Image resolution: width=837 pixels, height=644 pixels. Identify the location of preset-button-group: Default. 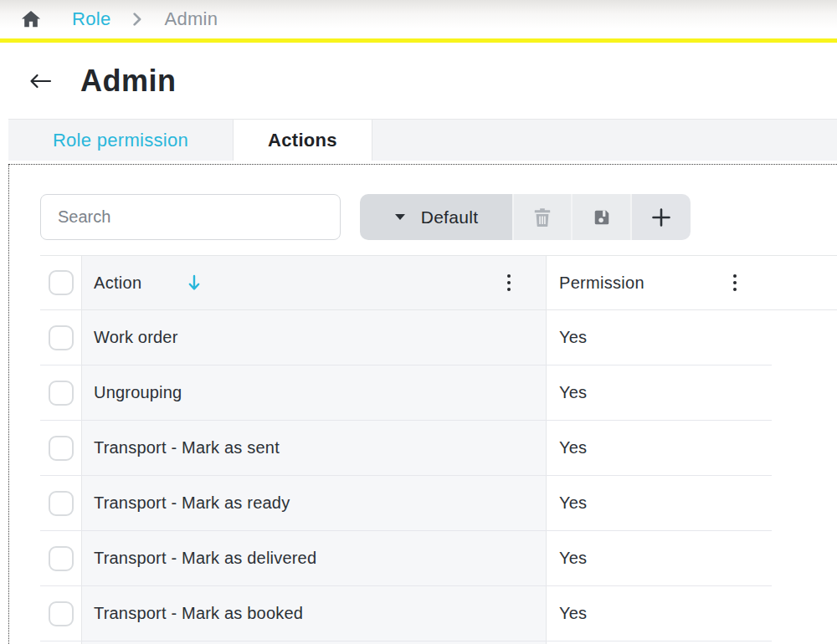
(526, 217).